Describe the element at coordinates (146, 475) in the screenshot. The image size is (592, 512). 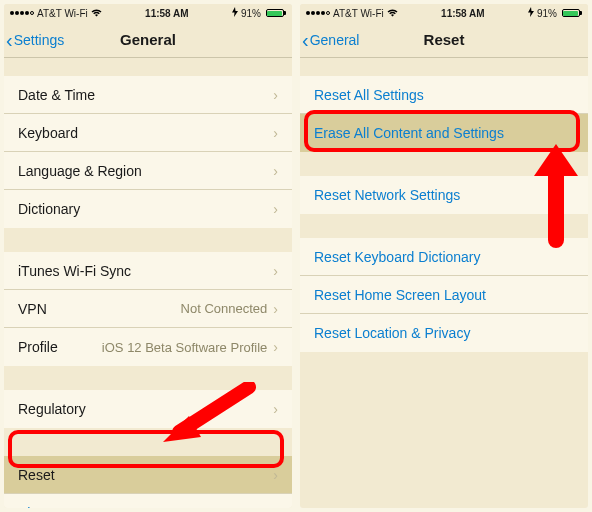
I see `row-label: Reset` at that location.